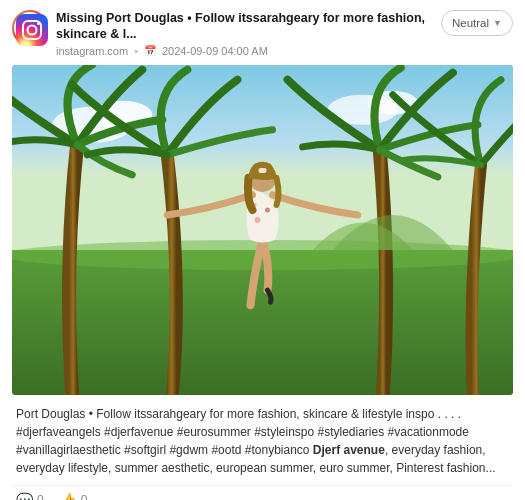 The width and height of the screenshot is (525, 500). I want to click on avatar, so click(30, 28).